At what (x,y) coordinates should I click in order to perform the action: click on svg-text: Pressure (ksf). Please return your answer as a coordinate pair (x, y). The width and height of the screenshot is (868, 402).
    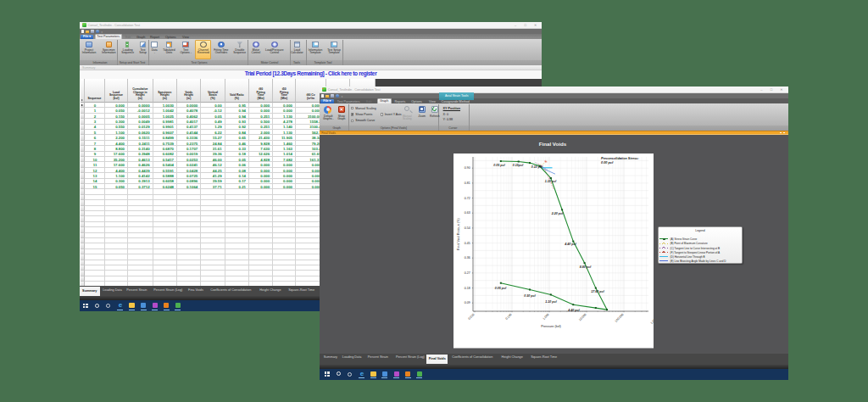
    Looking at the image, I should click on (551, 327).